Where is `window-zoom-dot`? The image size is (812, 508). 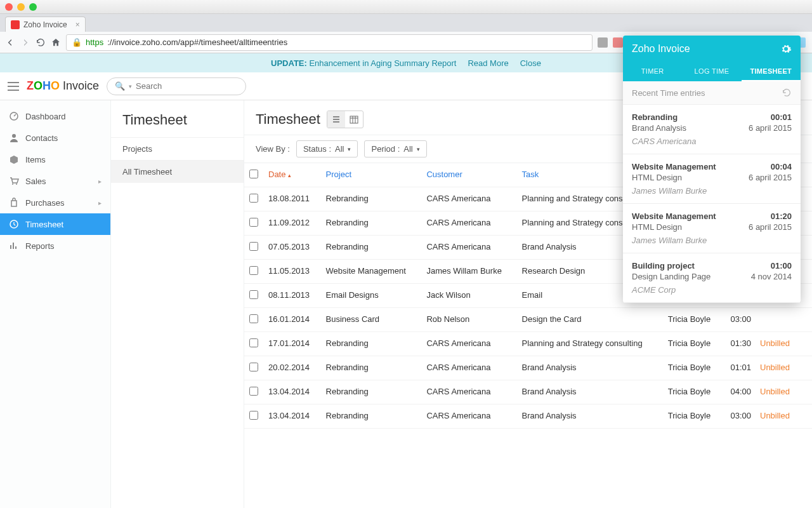 window-zoom-dot is located at coordinates (33, 7).